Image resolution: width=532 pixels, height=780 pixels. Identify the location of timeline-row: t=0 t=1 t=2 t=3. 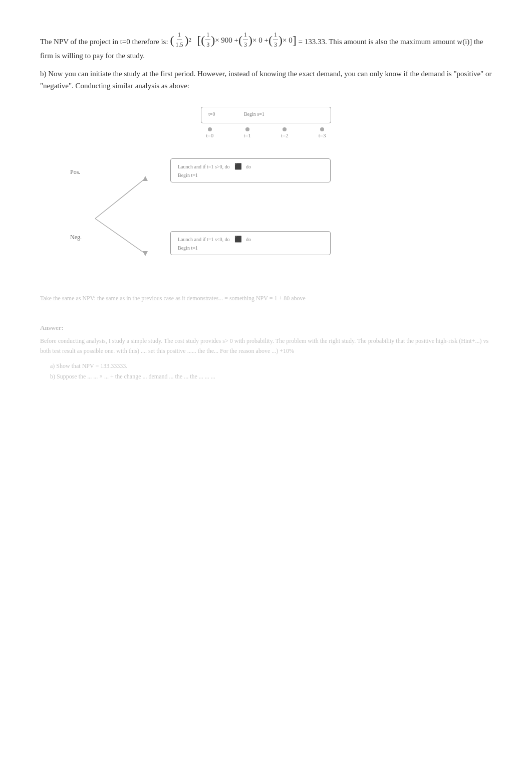
(266, 133).